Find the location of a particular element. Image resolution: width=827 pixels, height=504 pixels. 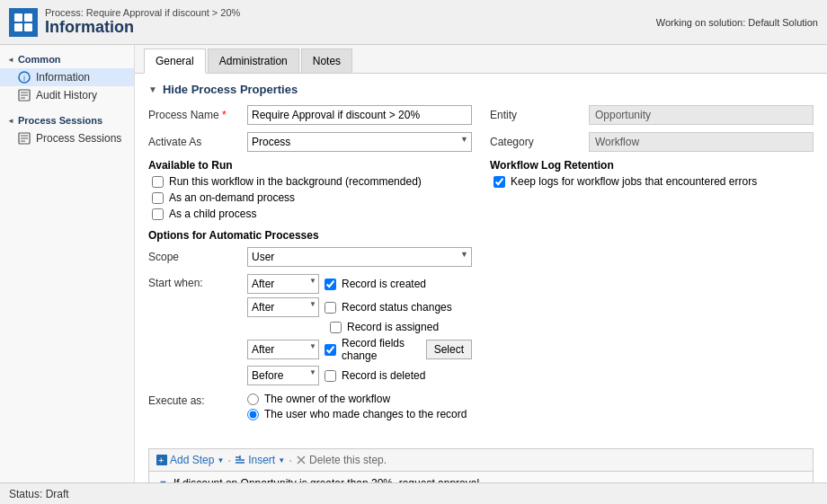

sidebar-section-process-sessions: Process Sessions is located at coordinates (67, 120).